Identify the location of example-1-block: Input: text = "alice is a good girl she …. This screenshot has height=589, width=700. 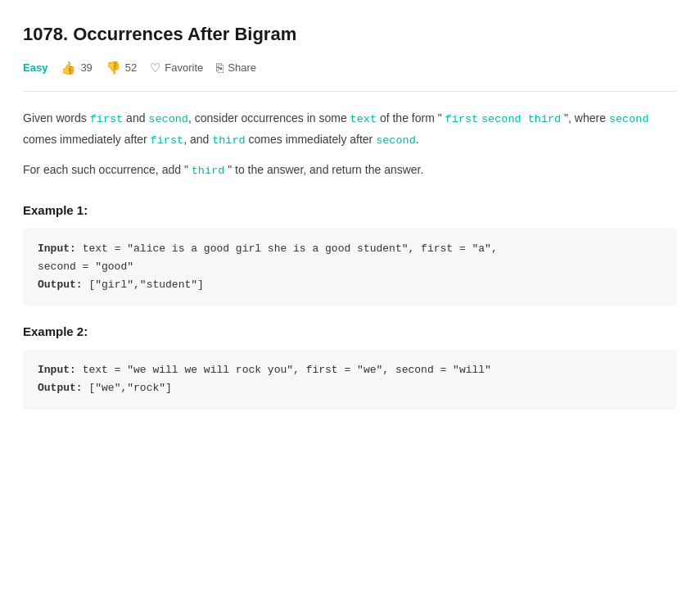
(350, 267).